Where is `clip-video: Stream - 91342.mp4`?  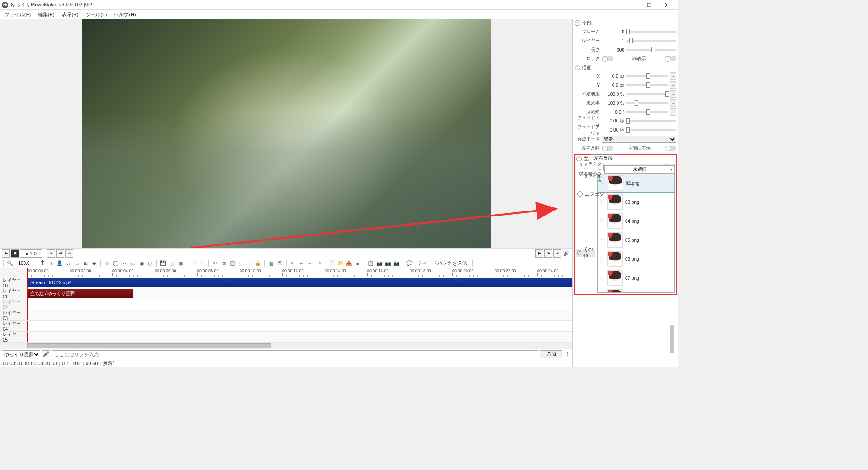 clip-video: Stream - 91342.mp4 is located at coordinates (300, 283).